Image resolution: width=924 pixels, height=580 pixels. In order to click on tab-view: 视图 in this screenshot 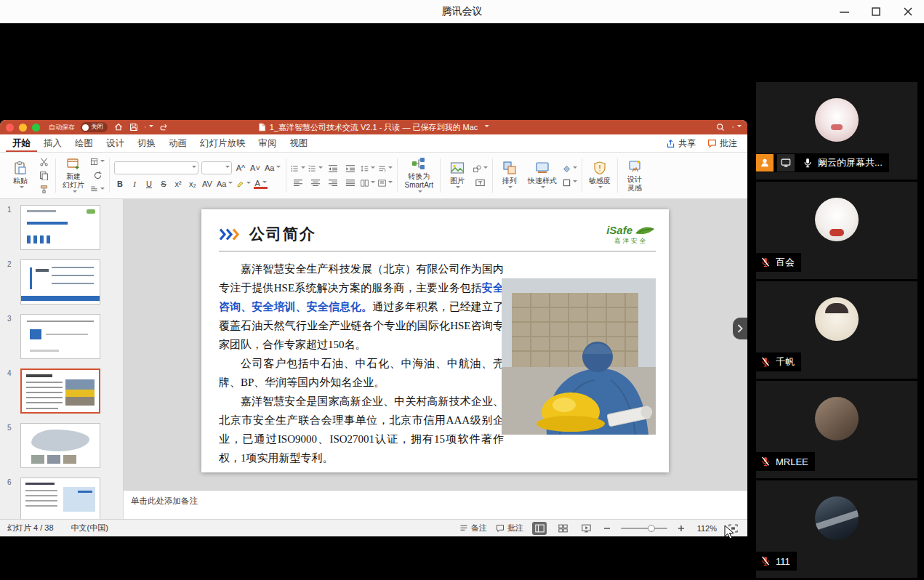, I will do `click(300, 143)`.